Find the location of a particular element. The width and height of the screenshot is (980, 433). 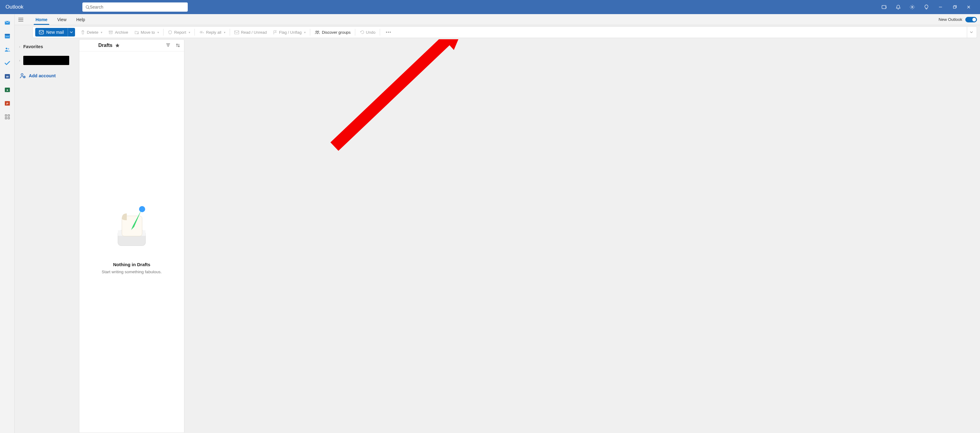

archive-label: Archive is located at coordinates (121, 32).